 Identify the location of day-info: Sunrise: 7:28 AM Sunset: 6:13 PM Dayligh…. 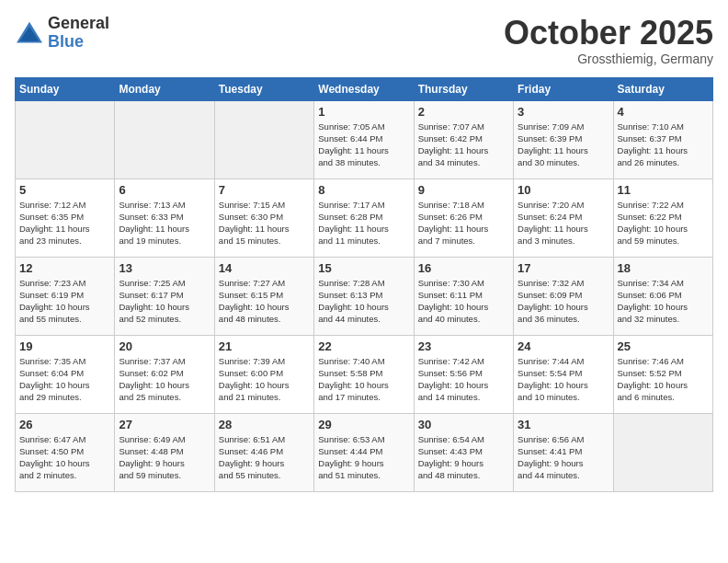
(364, 302).